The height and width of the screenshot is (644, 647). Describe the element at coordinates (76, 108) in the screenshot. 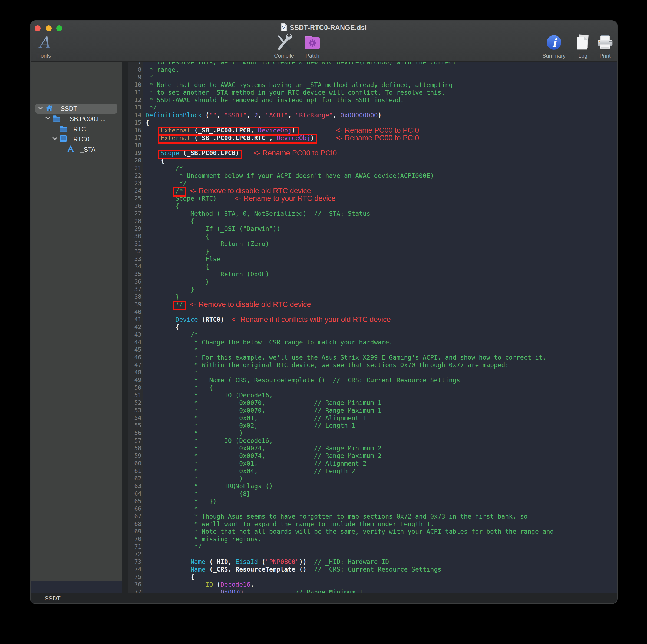

I see `sidebar-item-ssdt: SSDT` at that location.